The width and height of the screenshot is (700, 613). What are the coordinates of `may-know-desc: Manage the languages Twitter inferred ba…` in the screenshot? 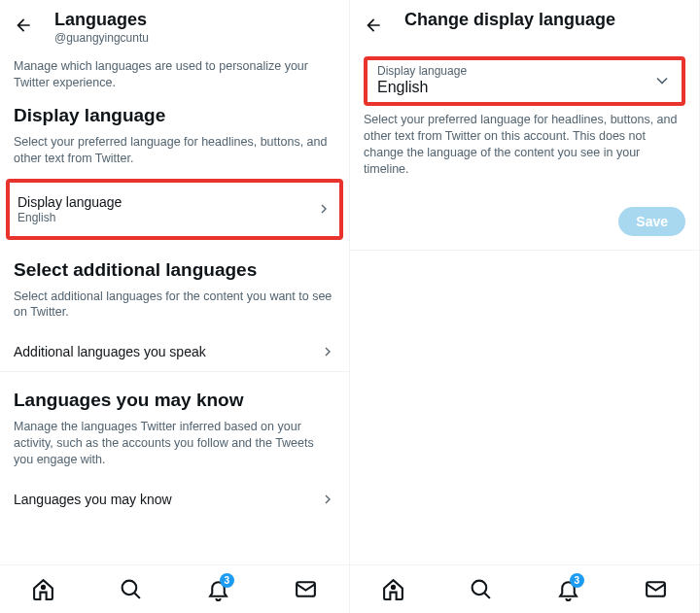 It's located at (175, 443).